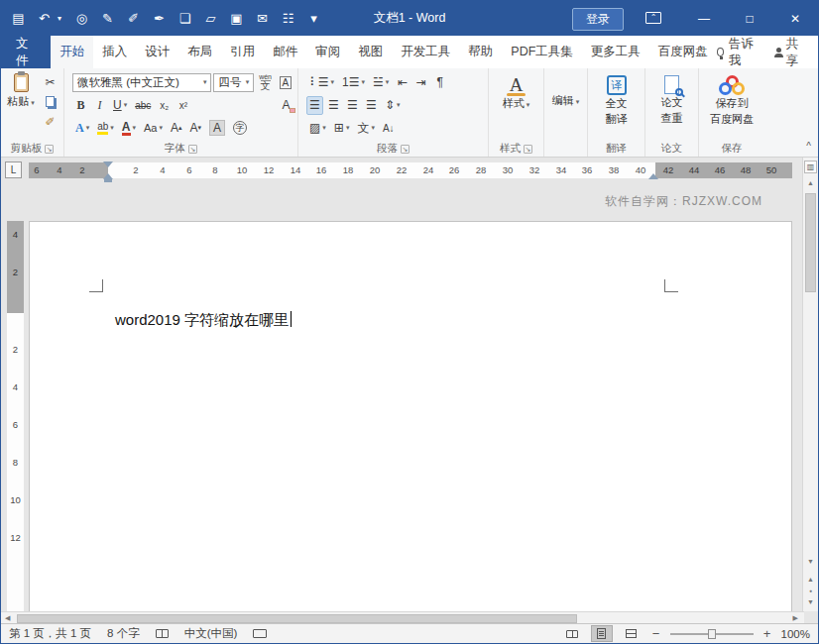 The width and height of the screenshot is (819, 644). What do you see at coordinates (286, 83) in the screenshot?
I see `character-border-button: A` at bounding box center [286, 83].